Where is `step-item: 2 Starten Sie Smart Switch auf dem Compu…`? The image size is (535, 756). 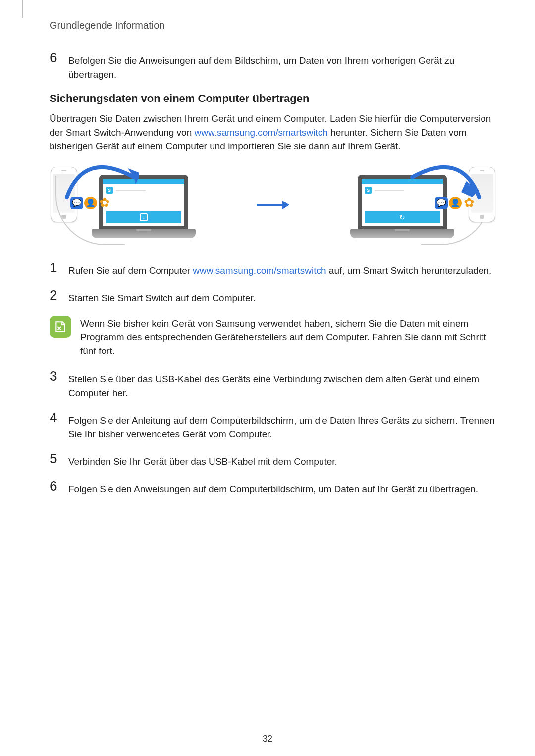 step-item: 2 Starten Sie Smart Switch auf dem Compu… is located at coordinates (273, 297).